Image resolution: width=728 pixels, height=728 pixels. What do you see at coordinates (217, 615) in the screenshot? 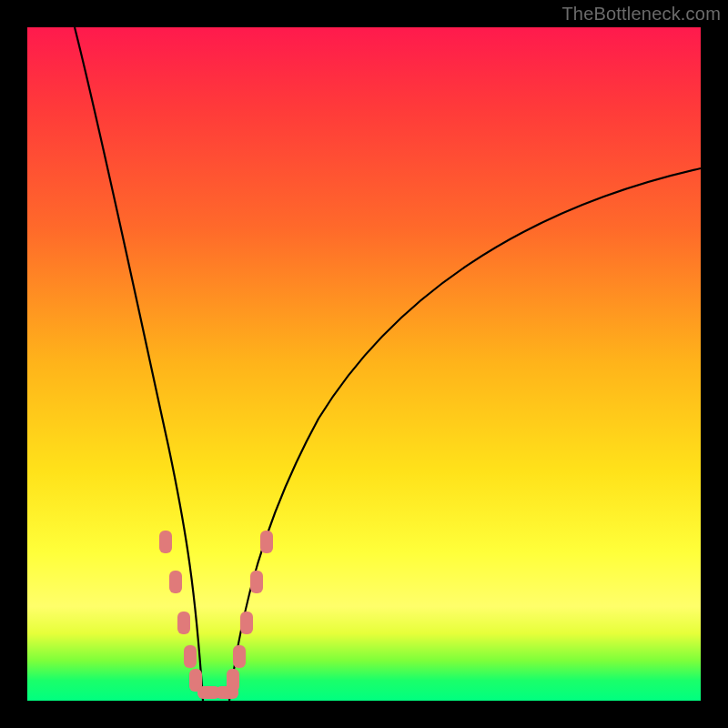
I see `marker-group` at bounding box center [217, 615].